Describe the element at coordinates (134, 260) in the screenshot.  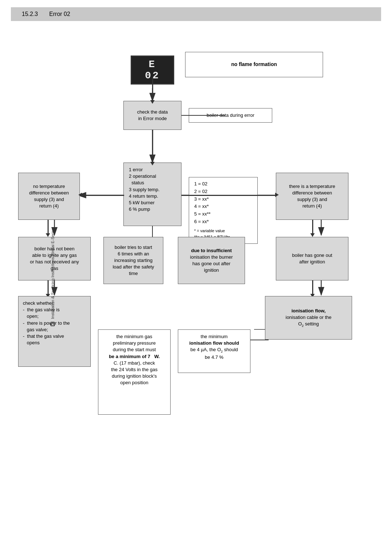
I see `boiler-tries-box: boiler tries to start6 times with anincr…` at that location.